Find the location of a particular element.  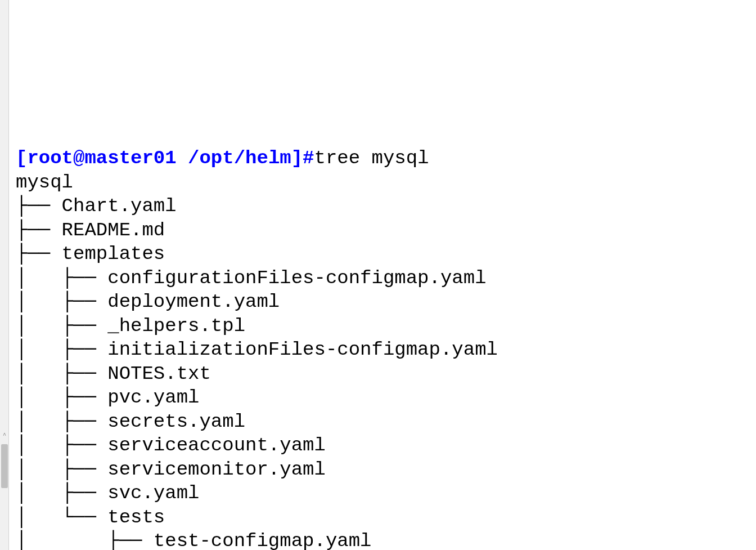

tree-line: │ ├── configurationFiles-configmap.yaml is located at coordinates (251, 278).